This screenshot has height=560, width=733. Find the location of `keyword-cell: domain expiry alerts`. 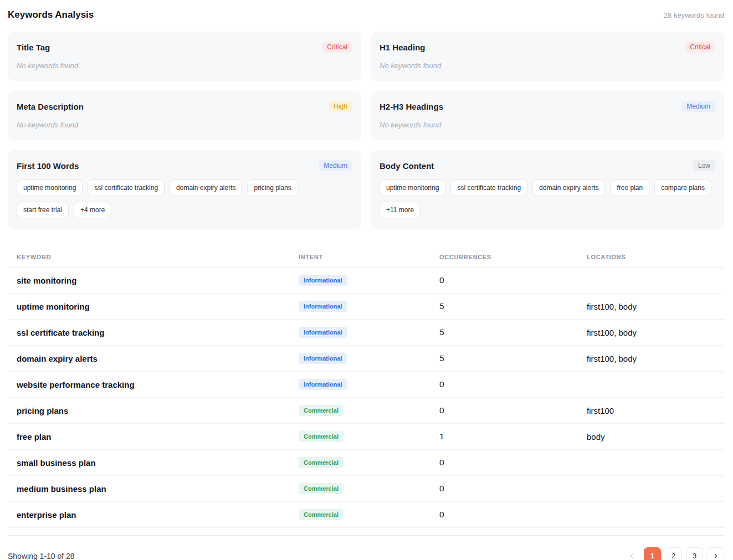

keyword-cell: domain expiry alerts is located at coordinates (157, 359).